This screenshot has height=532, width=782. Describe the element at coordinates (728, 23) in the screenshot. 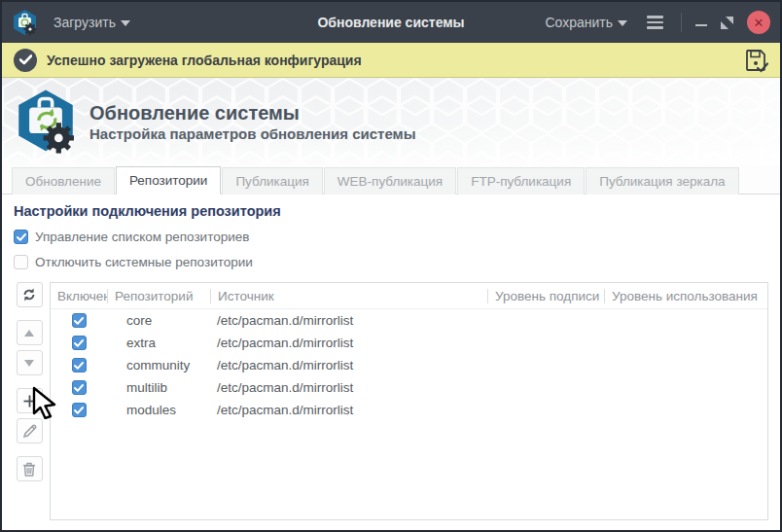

I see `restore-button` at that location.